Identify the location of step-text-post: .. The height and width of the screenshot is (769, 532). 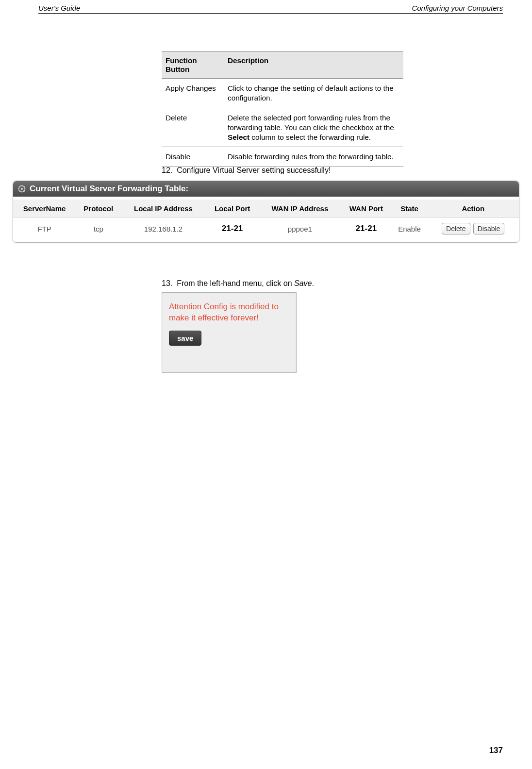
(313, 284).